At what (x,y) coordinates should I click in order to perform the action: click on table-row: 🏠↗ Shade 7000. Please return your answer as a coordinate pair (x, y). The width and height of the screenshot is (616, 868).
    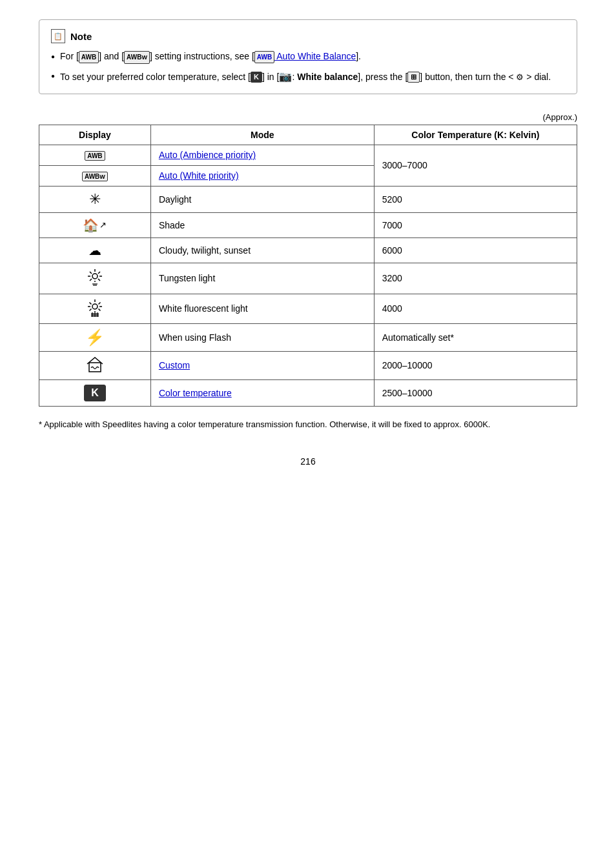
    Looking at the image, I should click on (309, 225).